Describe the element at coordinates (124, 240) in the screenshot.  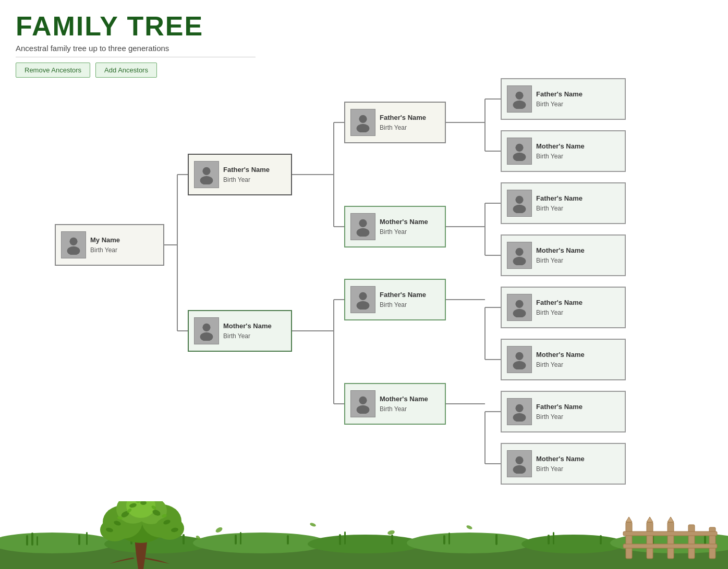
I see `name-me: My Name` at that location.